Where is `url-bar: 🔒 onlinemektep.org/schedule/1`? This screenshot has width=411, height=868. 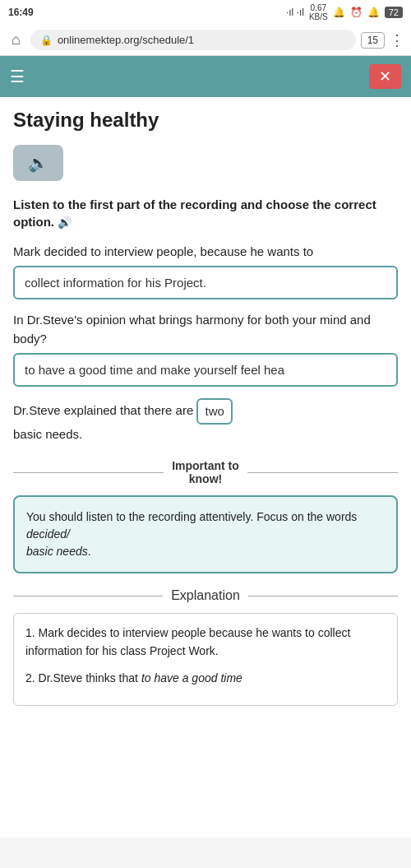
url-bar: 🔒 onlinemektep.org/schedule/1 is located at coordinates (193, 39).